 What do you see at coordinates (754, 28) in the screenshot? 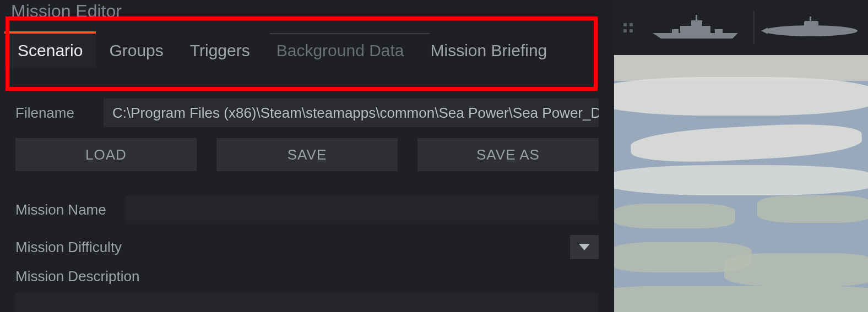
I see `toolbar-separator` at bounding box center [754, 28].